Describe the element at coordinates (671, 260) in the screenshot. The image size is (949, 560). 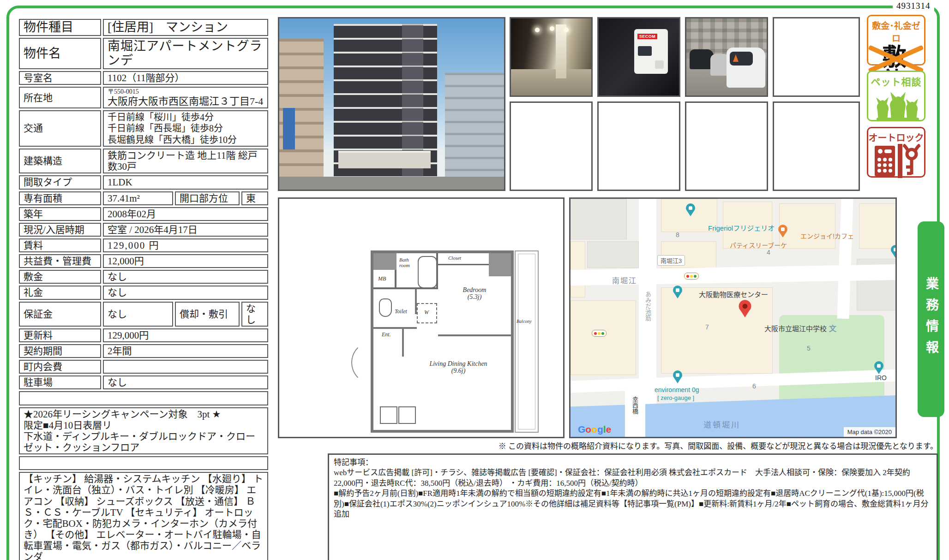
I see `map-label-minamihorie3: 南堀江3` at that location.